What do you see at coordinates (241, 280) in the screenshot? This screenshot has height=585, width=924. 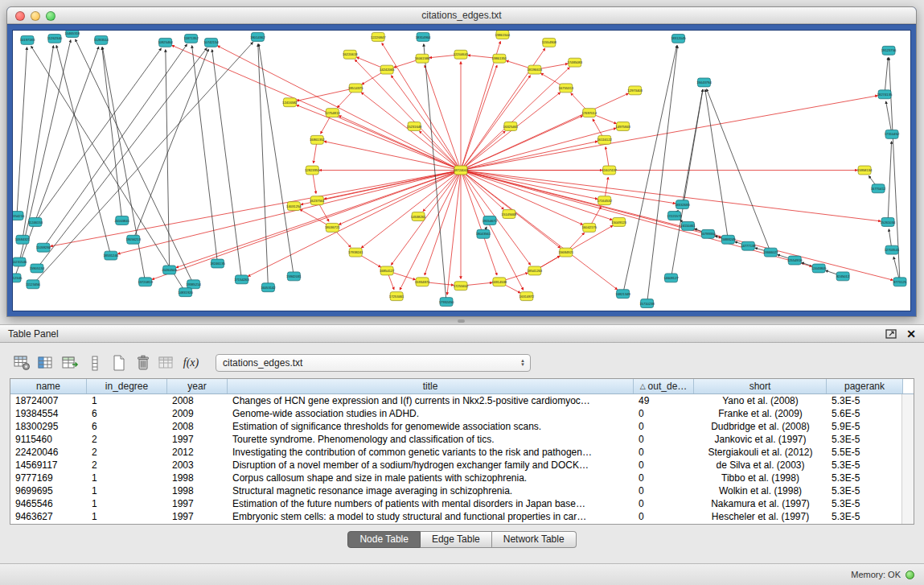 I see `graph-node: 17154263` at bounding box center [241, 280].